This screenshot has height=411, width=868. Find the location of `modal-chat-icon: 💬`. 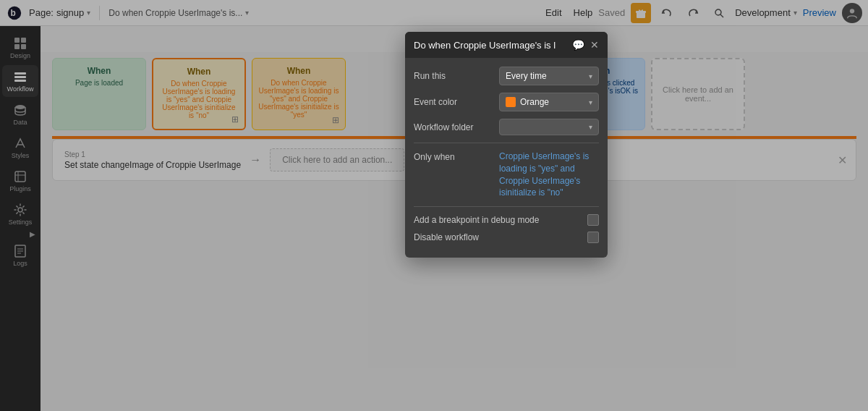

modal-chat-icon: 💬 is located at coordinates (579, 45).